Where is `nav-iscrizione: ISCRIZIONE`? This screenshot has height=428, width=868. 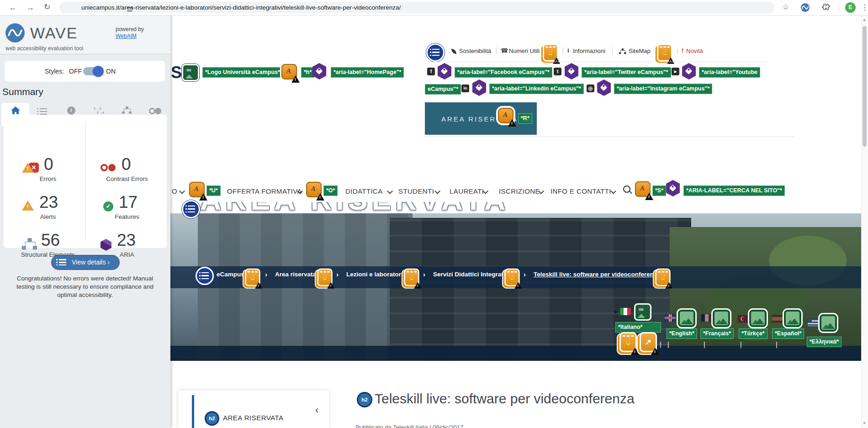
nav-iscrizione: ISCRIZIONE is located at coordinates (519, 191).